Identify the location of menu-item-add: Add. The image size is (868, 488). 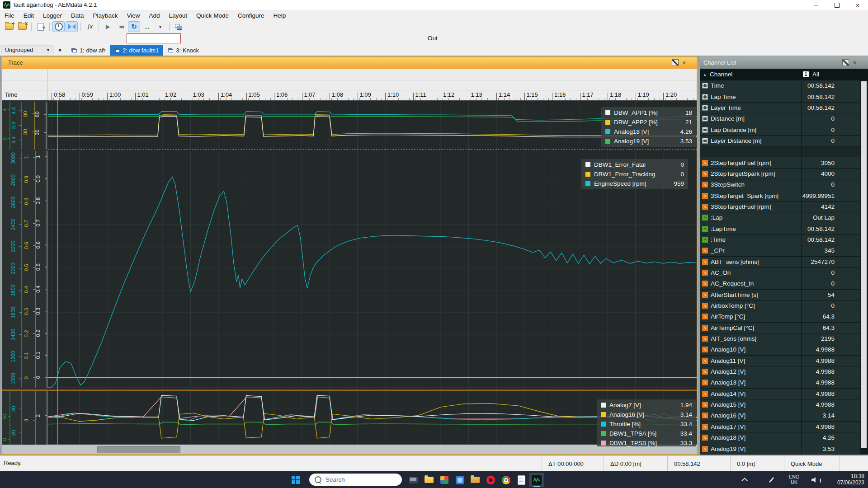
(154, 15).